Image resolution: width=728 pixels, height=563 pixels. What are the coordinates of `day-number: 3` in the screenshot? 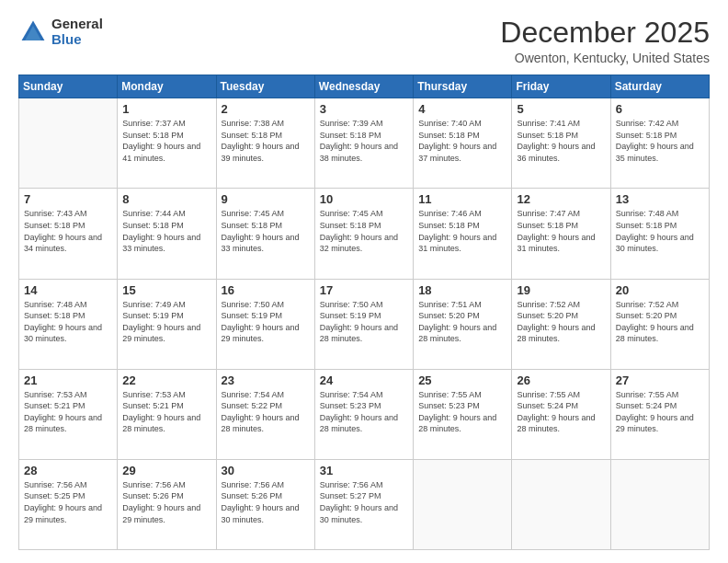 It's located at (364, 109).